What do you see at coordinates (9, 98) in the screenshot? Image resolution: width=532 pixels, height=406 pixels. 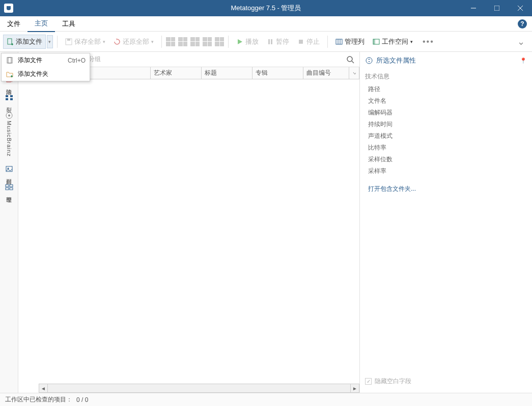 I see `split-icon` at bounding box center [9, 98].